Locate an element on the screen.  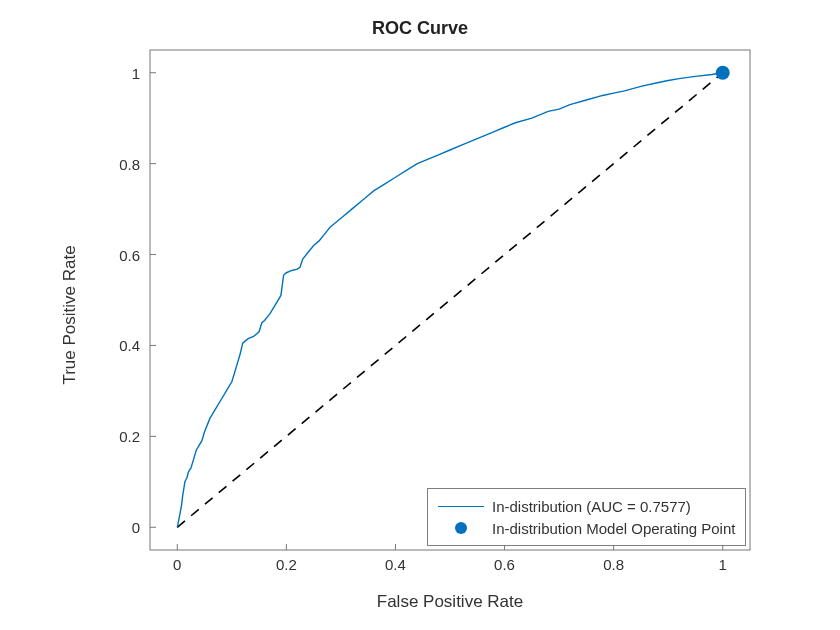
y-tick-label: 0 is located at coordinates (136, 528).